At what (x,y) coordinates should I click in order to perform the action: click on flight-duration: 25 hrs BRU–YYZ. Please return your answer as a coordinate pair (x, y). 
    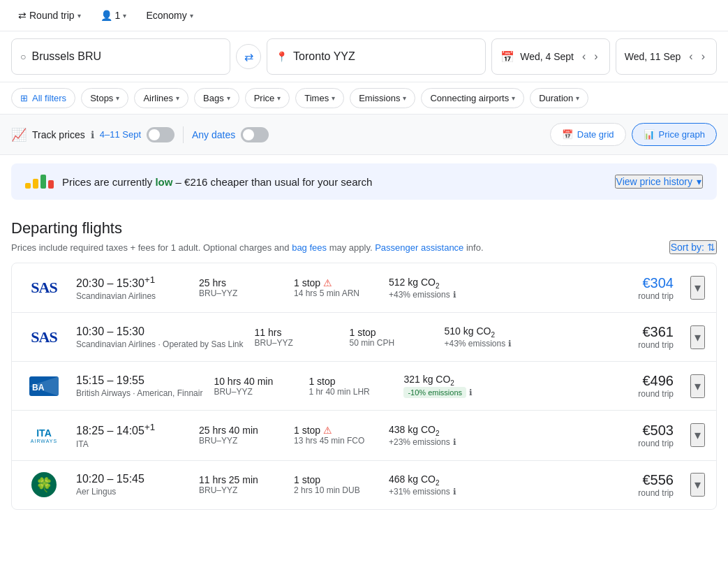
    Looking at the image, I should click on (241, 288).